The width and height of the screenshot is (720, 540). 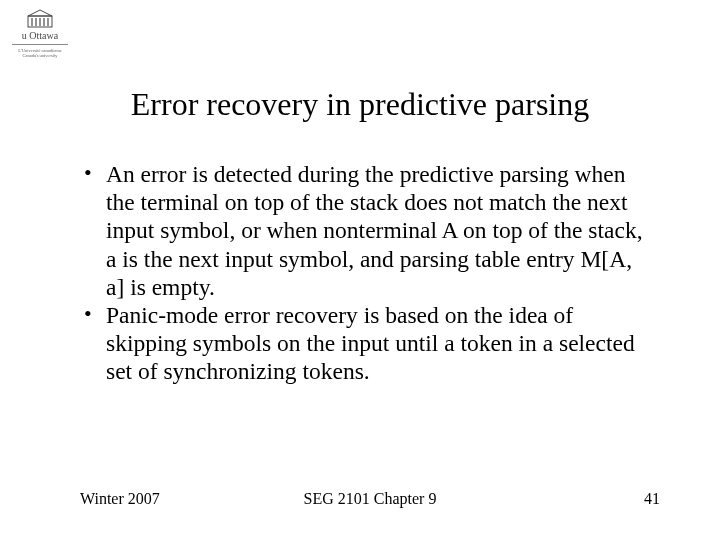 What do you see at coordinates (40, 36) in the screenshot?
I see `logo-name: u Ottawa` at bounding box center [40, 36].